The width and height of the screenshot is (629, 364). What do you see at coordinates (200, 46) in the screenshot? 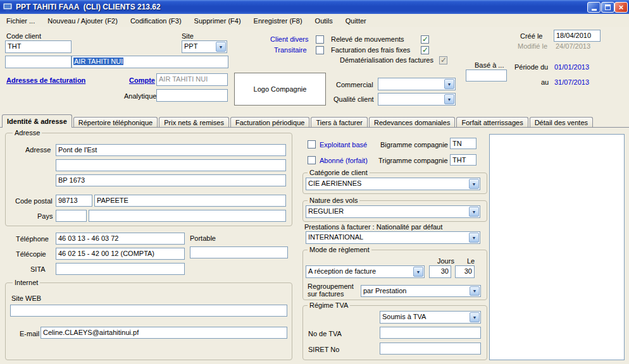
I see `site-select-value: PPT` at bounding box center [200, 46].